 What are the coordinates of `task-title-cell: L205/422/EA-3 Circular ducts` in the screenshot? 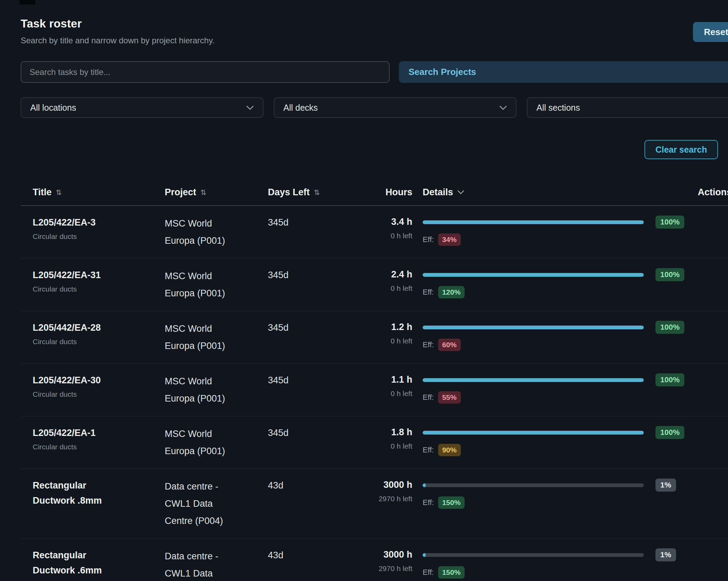 It's located at (99, 228).